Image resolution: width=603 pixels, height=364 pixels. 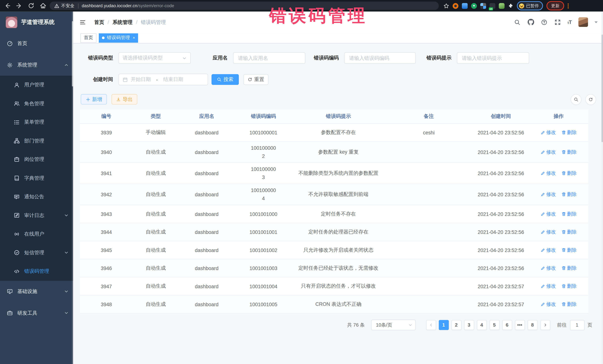 I want to click on home-icon, so click(x=43, y=6).